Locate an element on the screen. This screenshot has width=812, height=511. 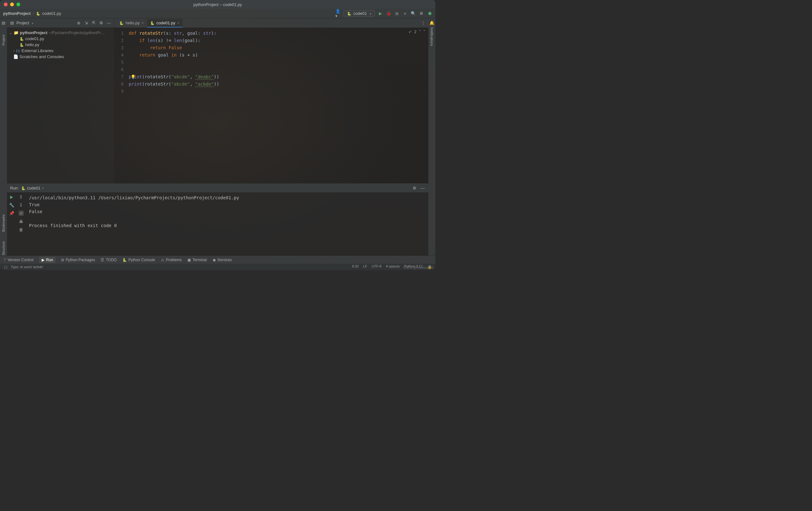
breadcrumb-file: code01.py is located at coordinates (52, 14).